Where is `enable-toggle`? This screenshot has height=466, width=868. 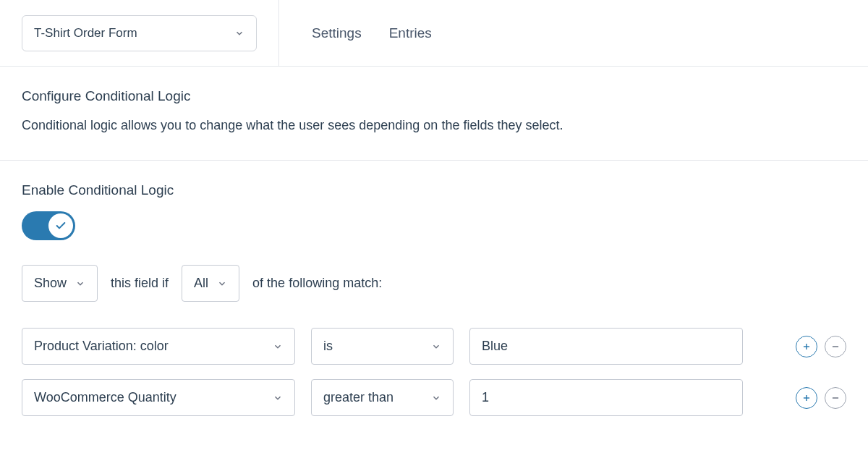 enable-toggle is located at coordinates (48, 226).